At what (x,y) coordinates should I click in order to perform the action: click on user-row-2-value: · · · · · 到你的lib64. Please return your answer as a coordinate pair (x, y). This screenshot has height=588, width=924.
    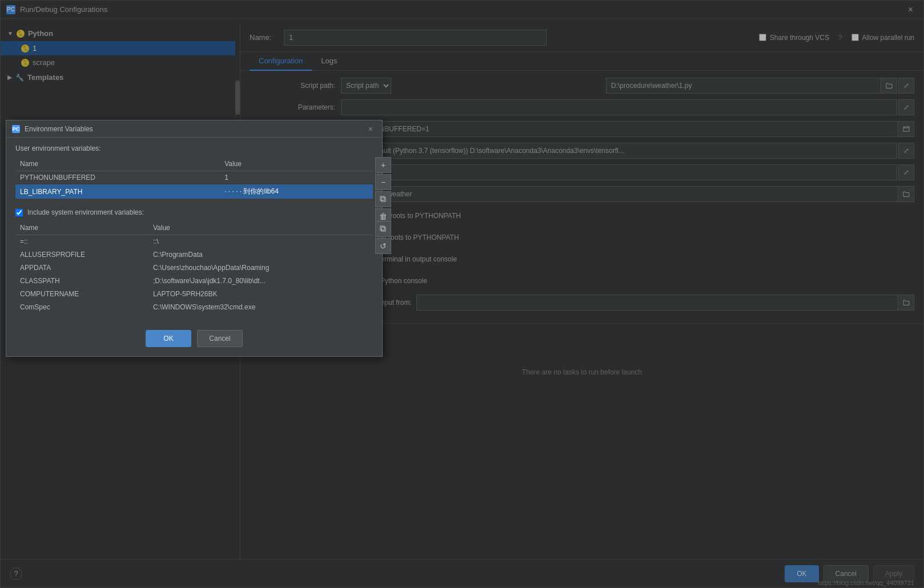
    Looking at the image, I should click on (296, 192).